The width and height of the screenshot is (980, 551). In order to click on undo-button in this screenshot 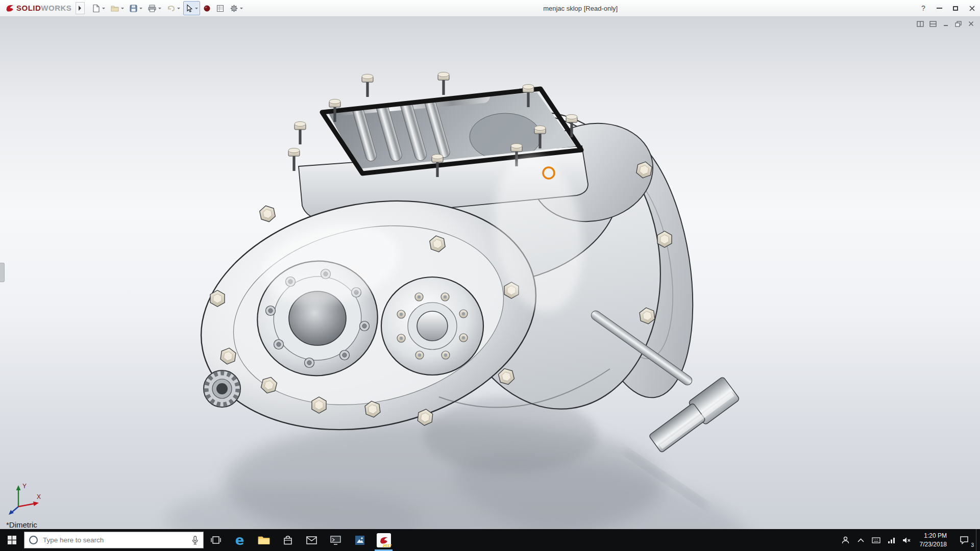, I will do `click(174, 8)`.